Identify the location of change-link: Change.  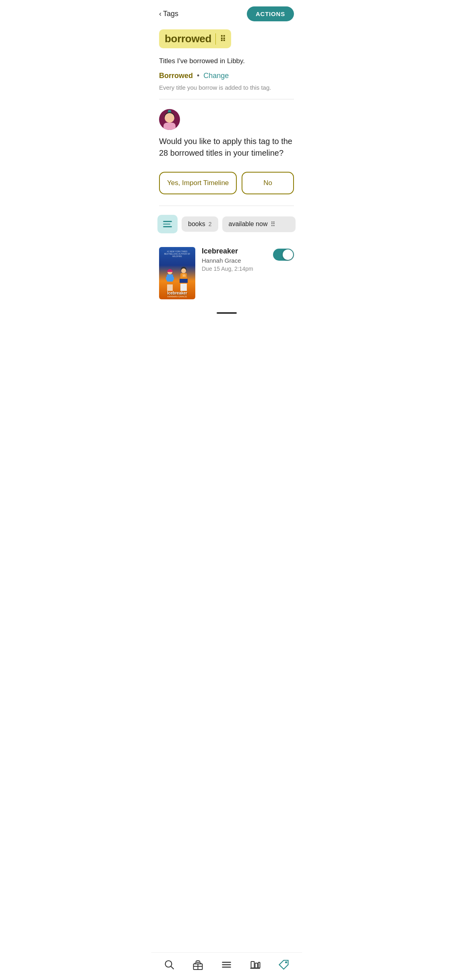
(216, 76).